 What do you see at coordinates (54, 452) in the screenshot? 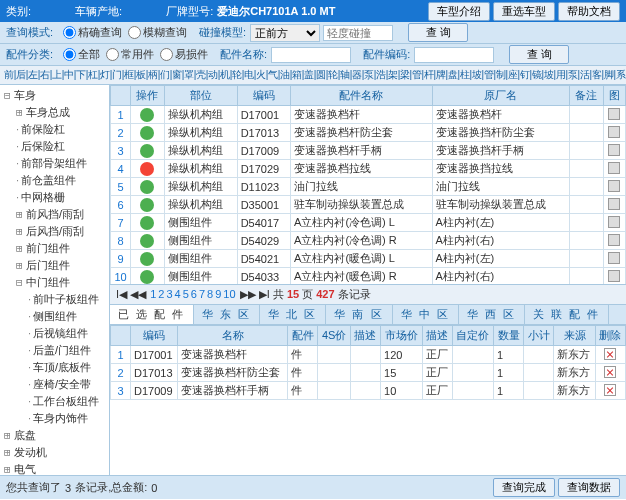
I see `tree-node: ⊞发动机` at bounding box center [54, 452].